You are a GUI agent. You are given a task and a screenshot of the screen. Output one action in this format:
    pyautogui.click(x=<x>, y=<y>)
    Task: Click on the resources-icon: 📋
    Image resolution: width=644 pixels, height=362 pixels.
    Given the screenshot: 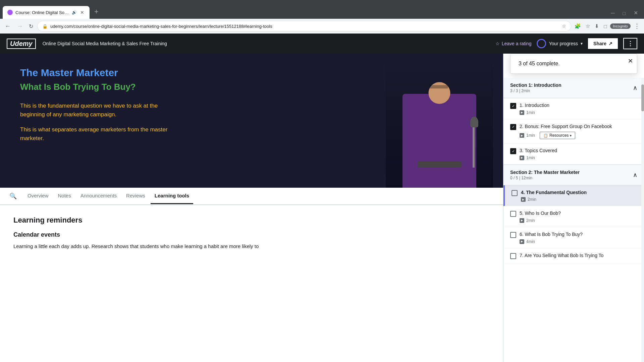 What is the action you would take?
    pyautogui.click(x=546, y=135)
    